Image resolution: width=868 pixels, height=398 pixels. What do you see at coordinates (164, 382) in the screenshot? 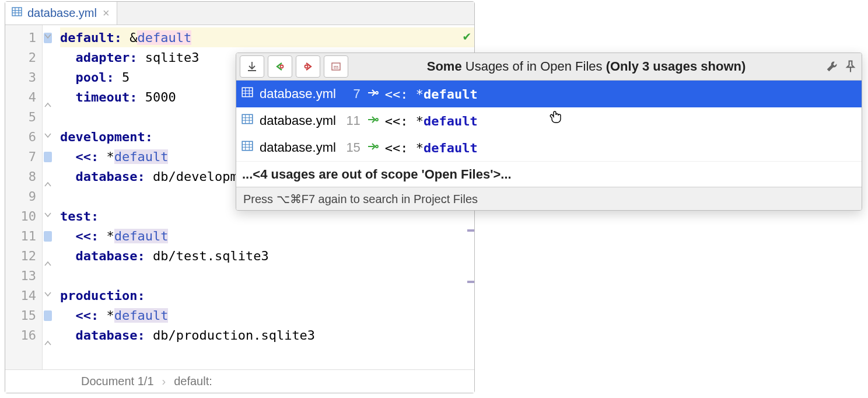
I see `chevron-right-icon: ›` at bounding box center [164, 382].